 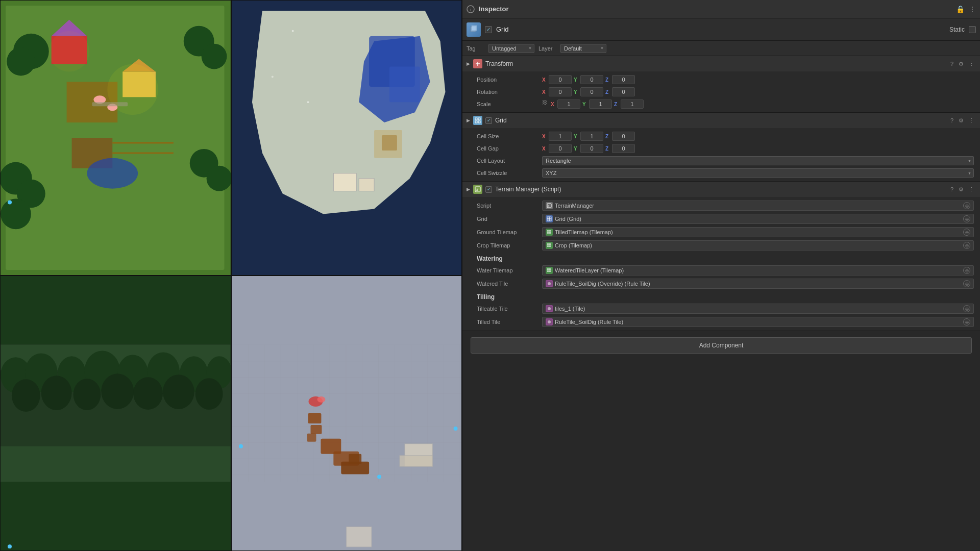 What do you see at coordinates (624, 136) in the screenshot?
I see `cell-size-z-value: 0` at bounding box center [624, 136].